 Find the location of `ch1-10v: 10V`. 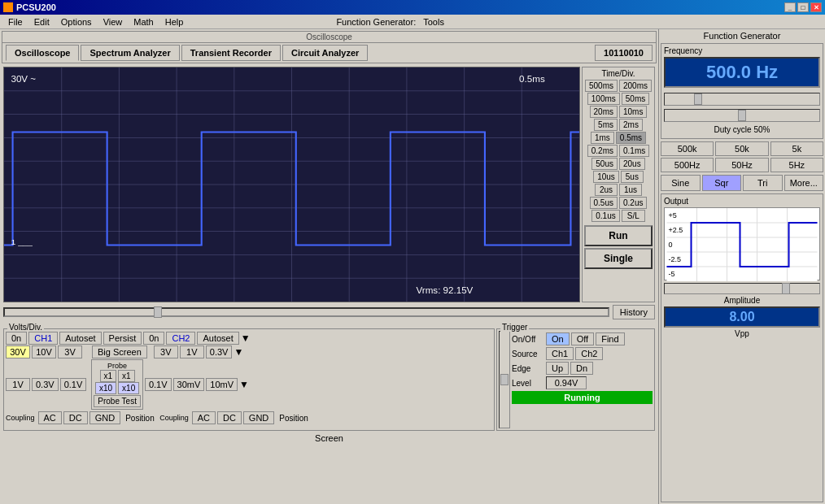

ch1-10v: 10V is located at coordinates (44, 352).